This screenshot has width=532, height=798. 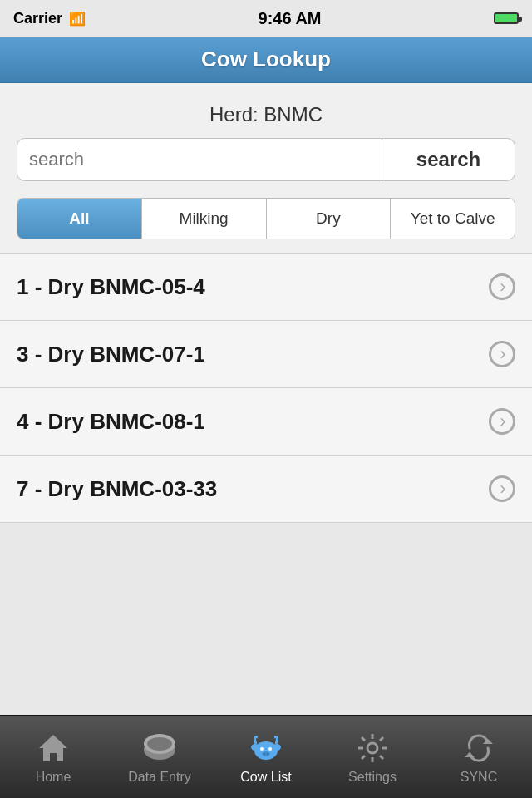 I want to click on battery-icon, so click(x=506, y=18).